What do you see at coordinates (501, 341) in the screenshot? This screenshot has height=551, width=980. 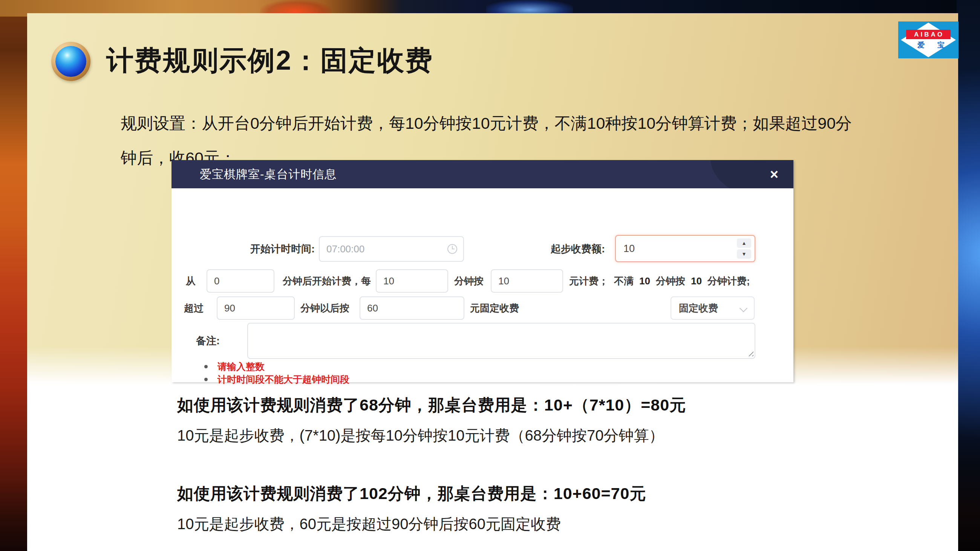 I see `remark-textarea` at bounding box center [501, 341].